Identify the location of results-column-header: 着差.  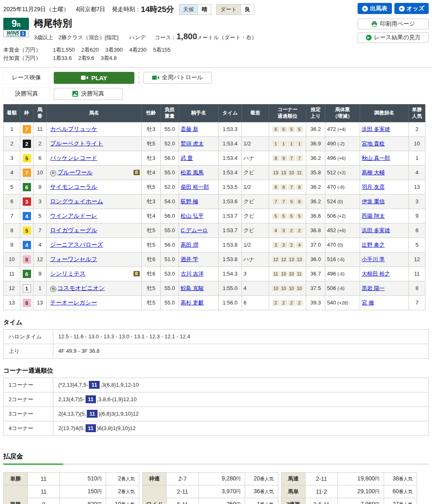
(255, 113).